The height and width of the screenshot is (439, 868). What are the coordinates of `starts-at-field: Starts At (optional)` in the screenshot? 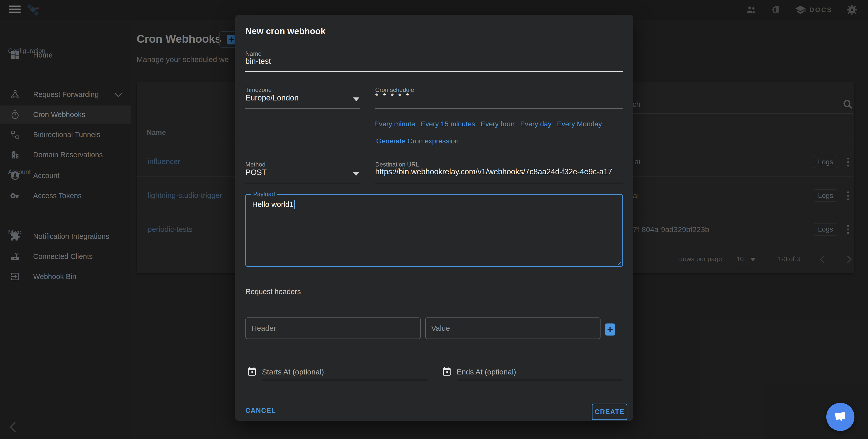 It's located at (293, 372).